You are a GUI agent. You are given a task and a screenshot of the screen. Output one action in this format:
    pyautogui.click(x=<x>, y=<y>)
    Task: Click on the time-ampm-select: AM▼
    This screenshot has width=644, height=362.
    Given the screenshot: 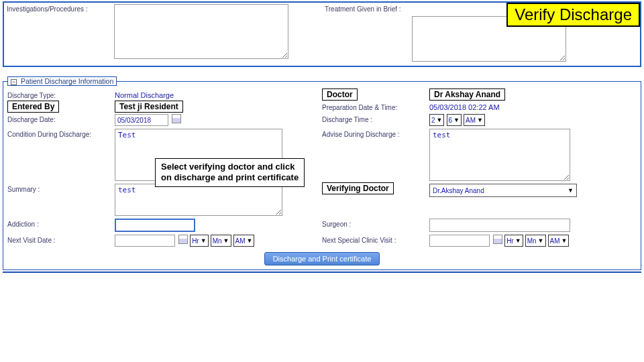 What is the action you would take?
    pyautogui.click(x=474, y=120)
    